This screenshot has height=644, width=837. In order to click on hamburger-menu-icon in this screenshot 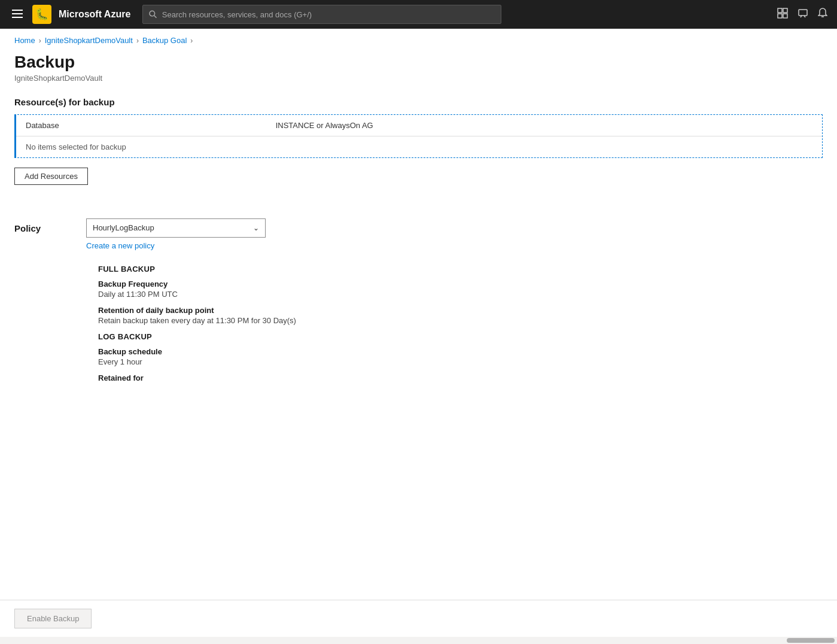, I will do `click(17, 14)`.